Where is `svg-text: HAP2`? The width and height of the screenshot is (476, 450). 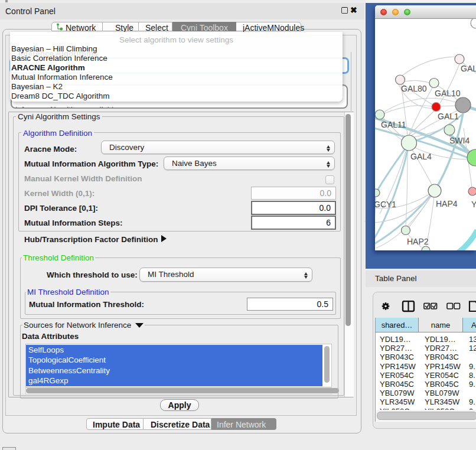 svg-text: HAP2 is located at coordinates (418, 242).